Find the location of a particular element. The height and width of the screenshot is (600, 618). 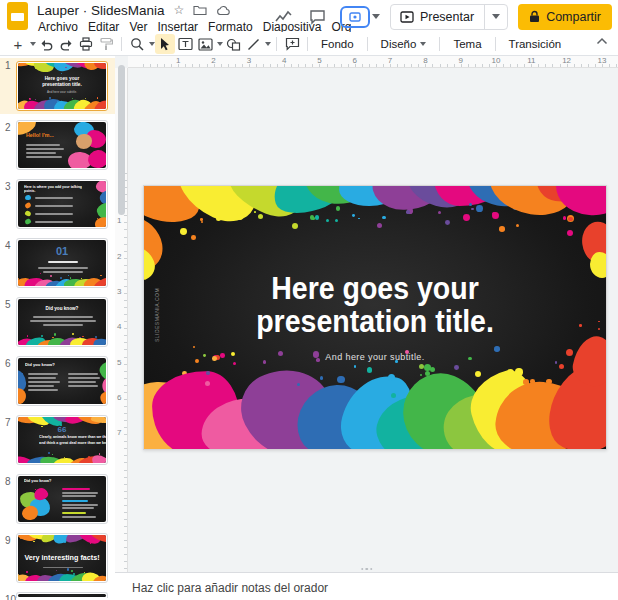

slide-thumbnail: 66Clearly, animals know more than we thi… is located at coordinates (62, 440).